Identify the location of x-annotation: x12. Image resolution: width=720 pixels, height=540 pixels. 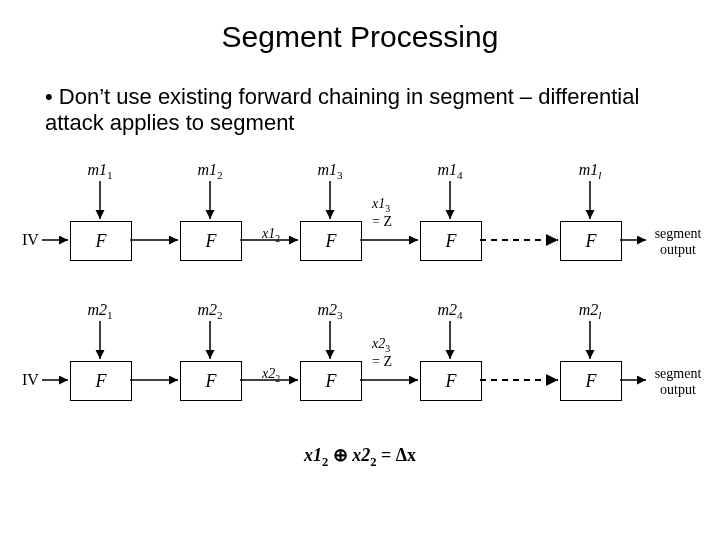
(271, 235).